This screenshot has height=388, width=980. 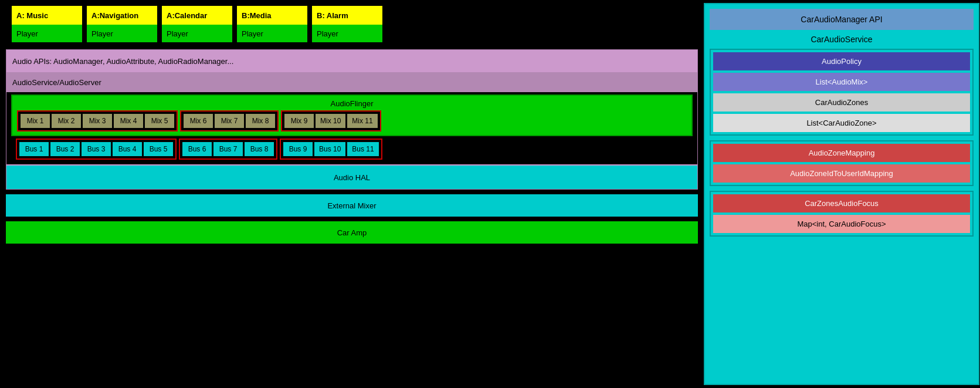 I want to click on mix-box-1-0: Mix 6, so click(x=198, y=121).